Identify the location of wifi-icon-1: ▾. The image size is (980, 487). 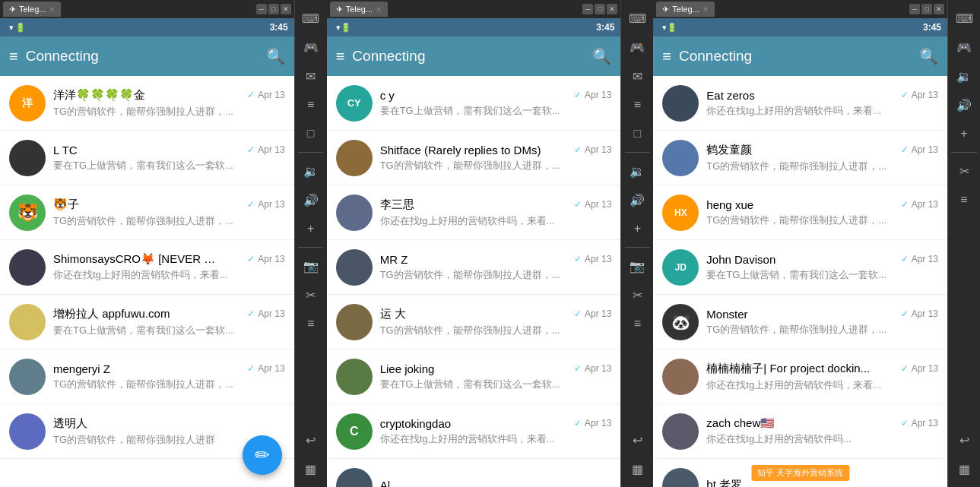
(11, 27).